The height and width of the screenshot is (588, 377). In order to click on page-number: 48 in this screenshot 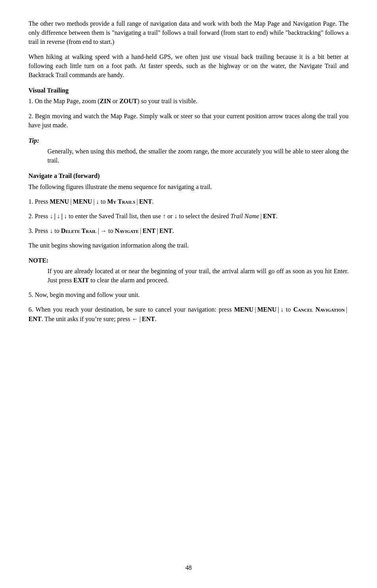, I will do `click(188, 568)`.